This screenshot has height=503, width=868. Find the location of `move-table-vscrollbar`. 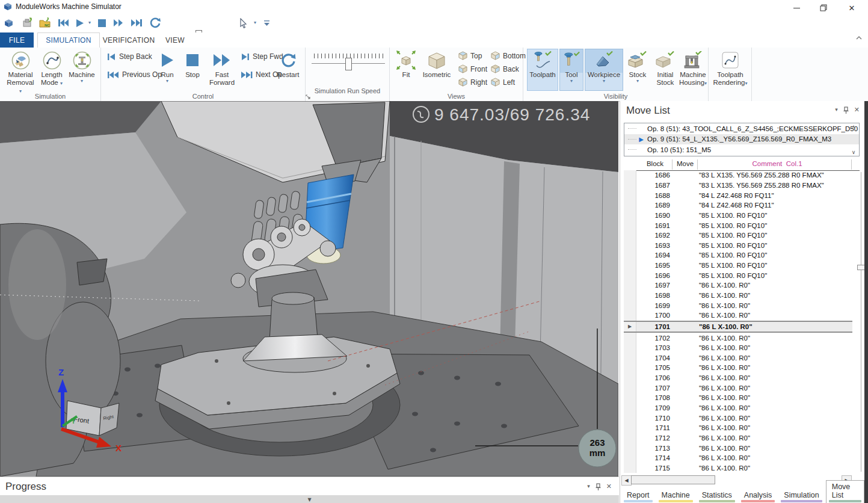

move-table-vscrollbar is located at coordinates (861, 322).